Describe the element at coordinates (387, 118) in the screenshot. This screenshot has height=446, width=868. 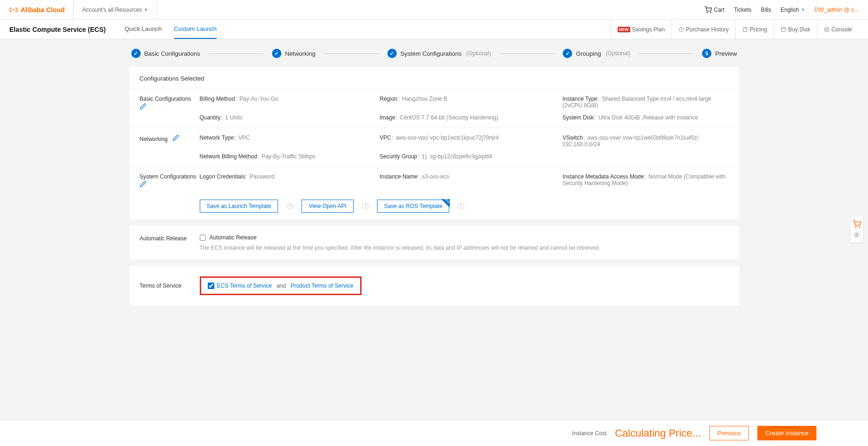
I see `image-key: Image` at that location.